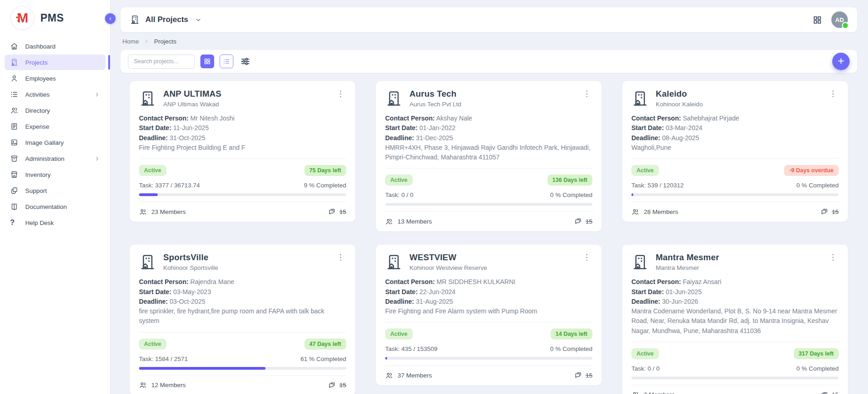 This screenshot has height=394, width=868. Describe the element at coordinates (409, 376) in the screenshot. I see `members-count: 37 Members` at that location.